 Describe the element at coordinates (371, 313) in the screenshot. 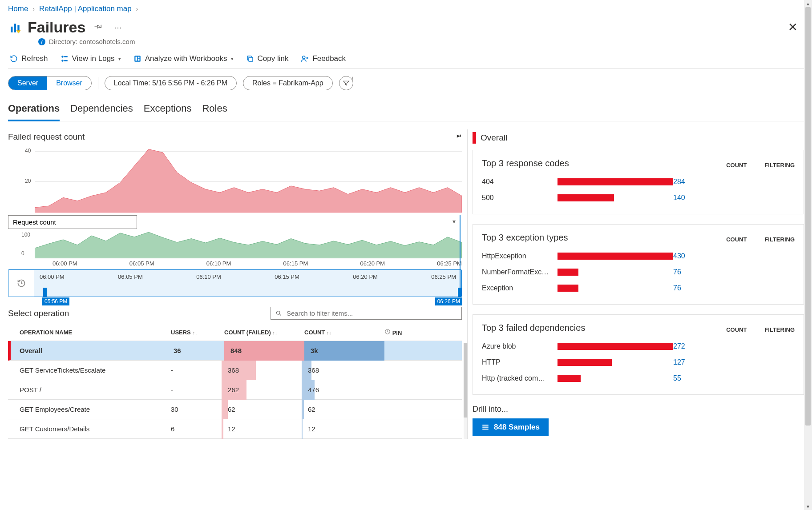

I see `search-input` at that location.